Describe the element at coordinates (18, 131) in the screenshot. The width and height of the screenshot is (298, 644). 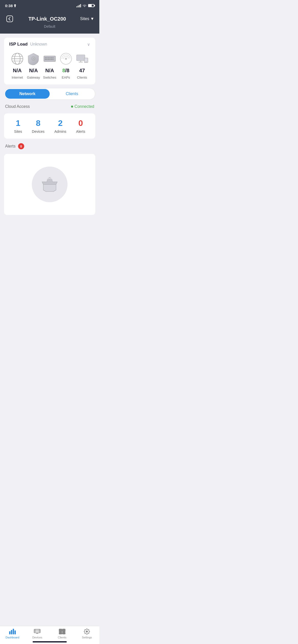
I see `sites-label: Sites` at that location.